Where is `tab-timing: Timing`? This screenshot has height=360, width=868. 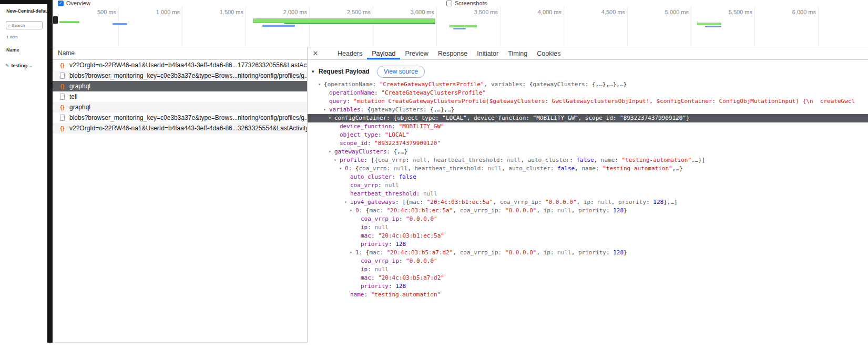
tab-timing: Timing is located at coordinates (517, 54).